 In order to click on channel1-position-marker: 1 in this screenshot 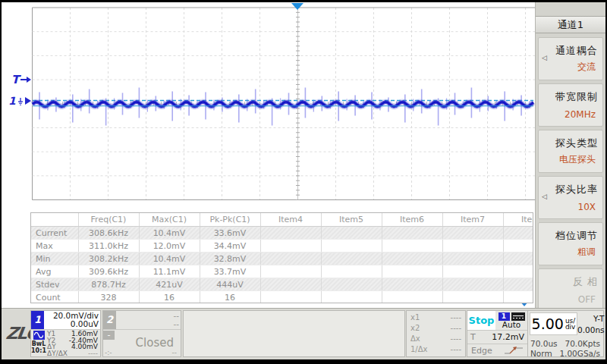, I will do `click(20, 101)`.